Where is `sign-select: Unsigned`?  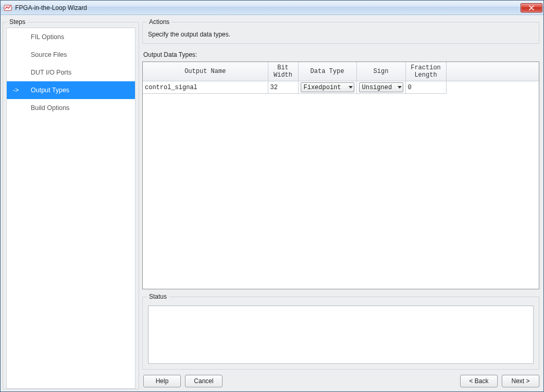
sign-select: Unsigned is located at coordinates (381, 88).